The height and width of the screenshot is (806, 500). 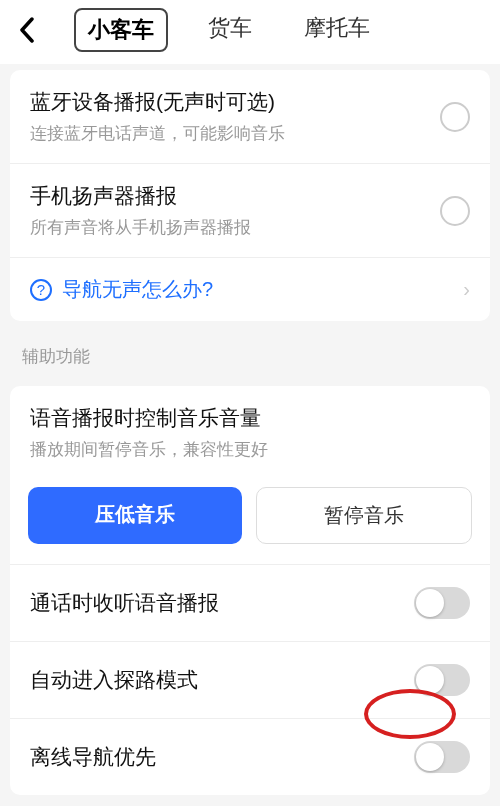 What do you see at coordinates (455, 117) in the screenshot?
I see `bluetooth-radio` at bounding box center [455, 117].